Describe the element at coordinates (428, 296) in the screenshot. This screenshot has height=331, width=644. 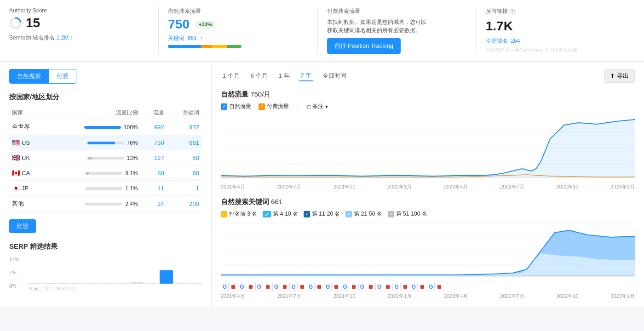
I see `chart2-x-axis: 2021年4月 2021年7月 2021年10 2022年1月 2022年4月 …` at that location.